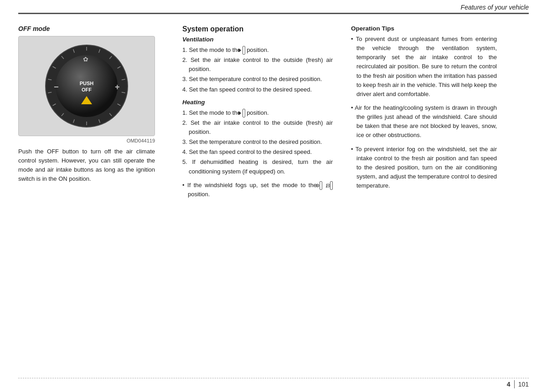  I want to click on list-item: If the windshield fogs up, set the mode …, so click(258, 190).